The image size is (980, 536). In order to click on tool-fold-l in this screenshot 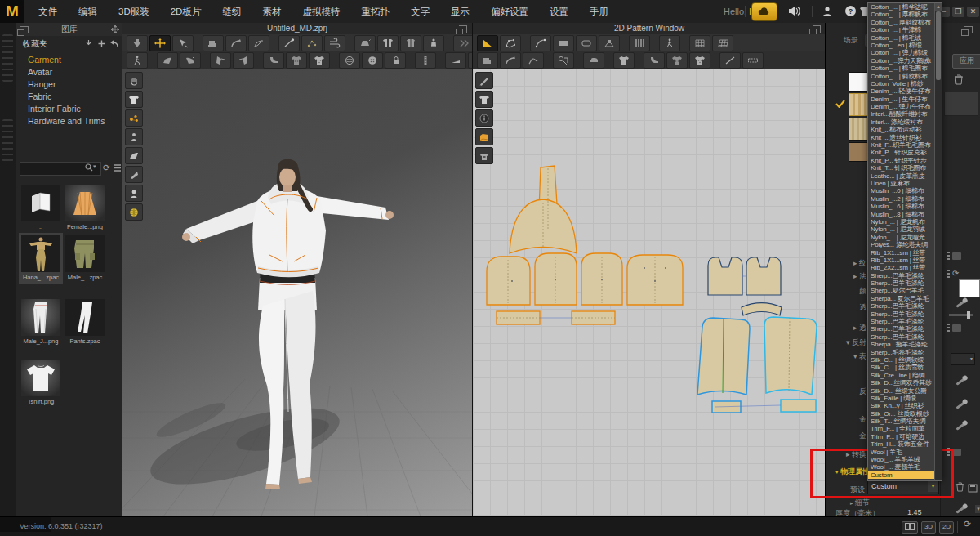, I will do `click(220, 60)`.